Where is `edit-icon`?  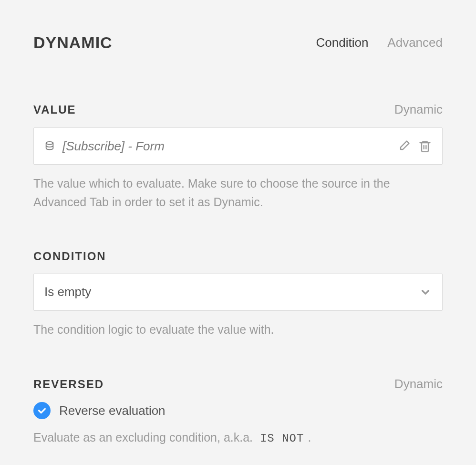 edit-icon is located at coordinates (404, 146).